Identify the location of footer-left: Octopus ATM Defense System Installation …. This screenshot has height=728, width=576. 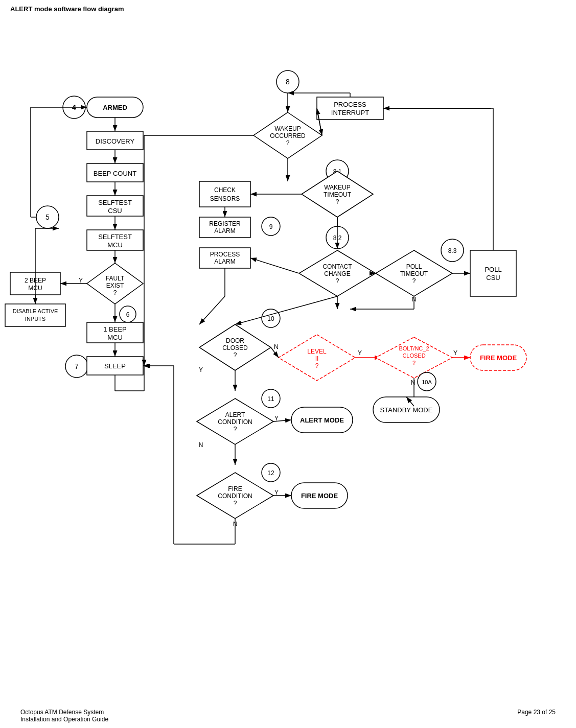
(64, 716).